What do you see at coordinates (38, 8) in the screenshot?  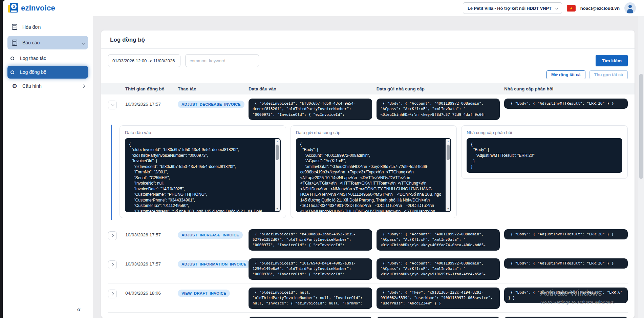 I see `brand-name: ezInvoice` at bounding box center [38, 8].